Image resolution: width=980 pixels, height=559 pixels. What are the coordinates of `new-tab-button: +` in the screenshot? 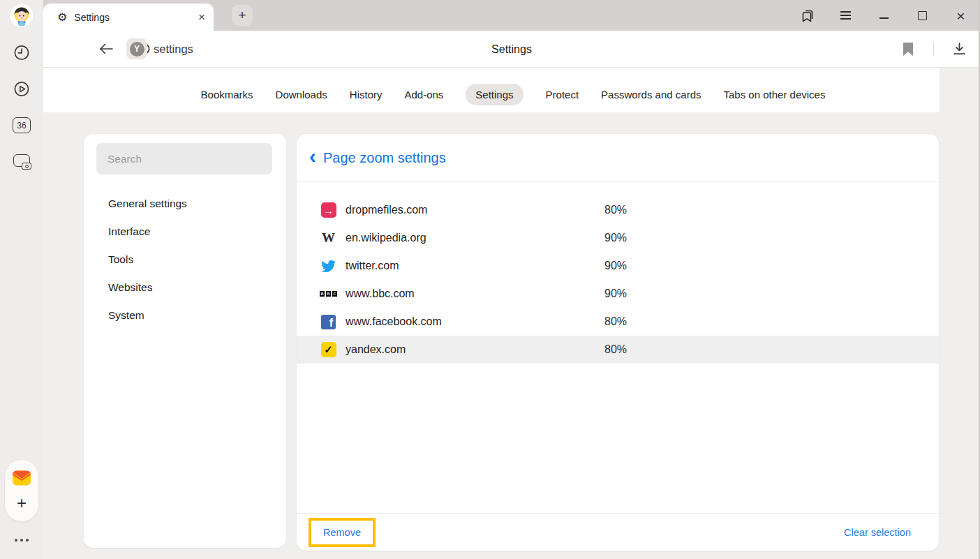 It's located at (242, 15).